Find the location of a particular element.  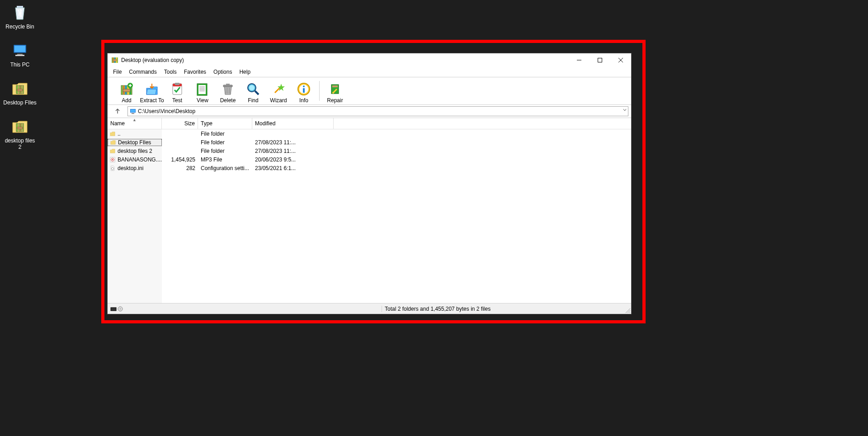

column-modified: Modified is located at coordinates (293, 123).